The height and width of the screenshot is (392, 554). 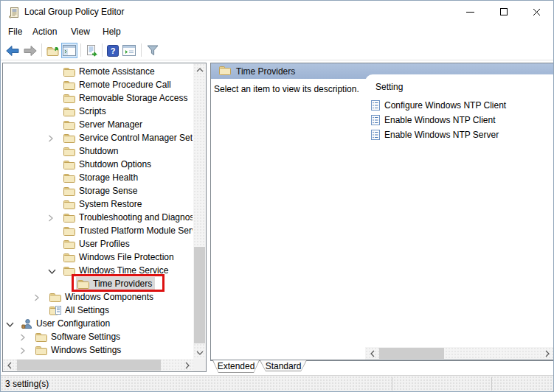 I want to click on back-button, so click(x=13, y=50).